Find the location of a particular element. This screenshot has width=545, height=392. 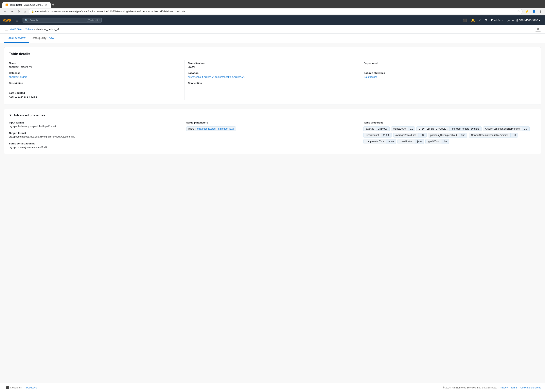

table-property-tag: compressionType none is located at coordinates (380, 141).